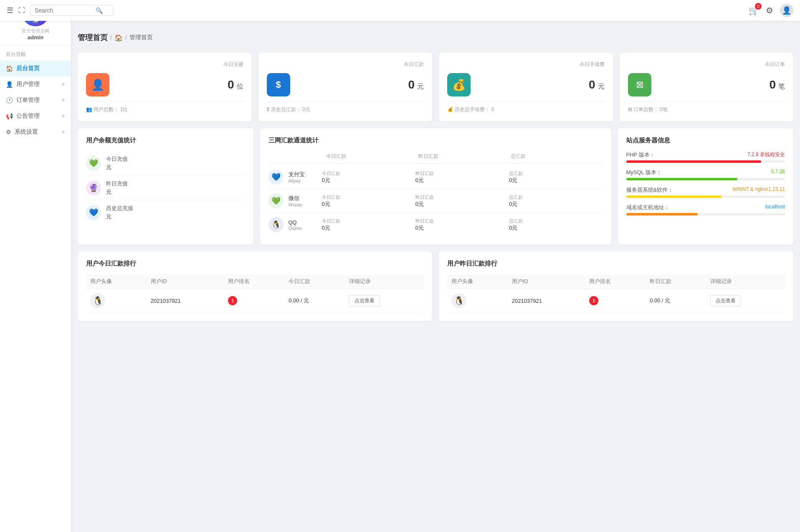 The width and height of the screenshot is (800, 532). I want to click on server-os-header: 服务器系统&软件： WINNT & nginx/1.15.11, so click(706, 190).